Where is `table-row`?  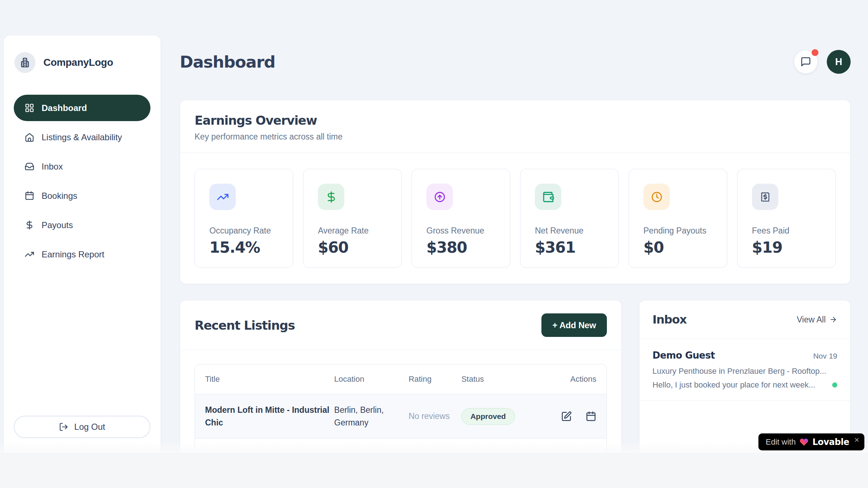
table-row is located at coordinates (401, 445).